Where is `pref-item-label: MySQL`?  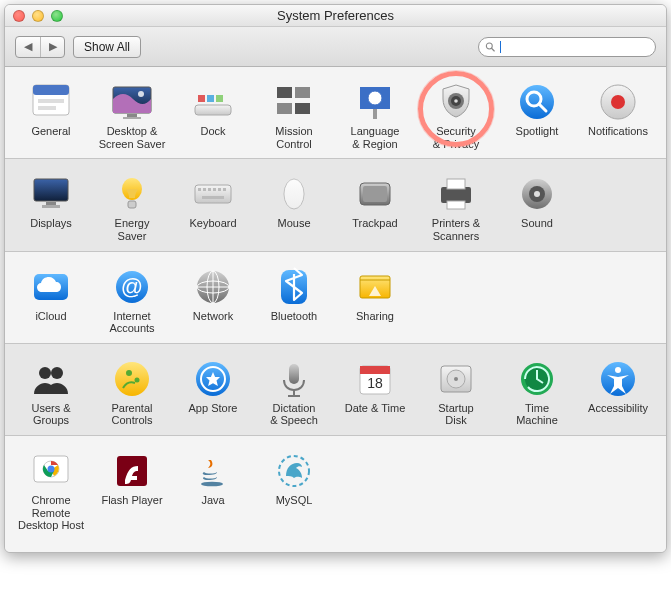 pref-item-label: MySQL is located at coordinates (294, 500).